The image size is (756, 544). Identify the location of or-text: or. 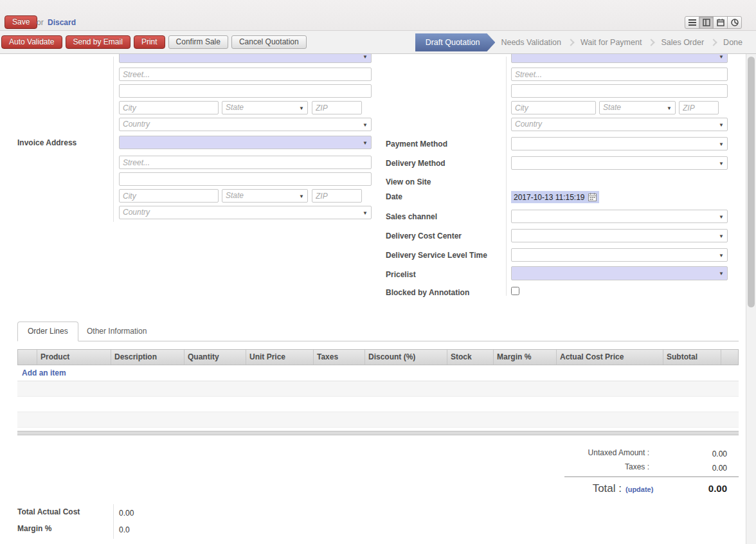
(40, 23).